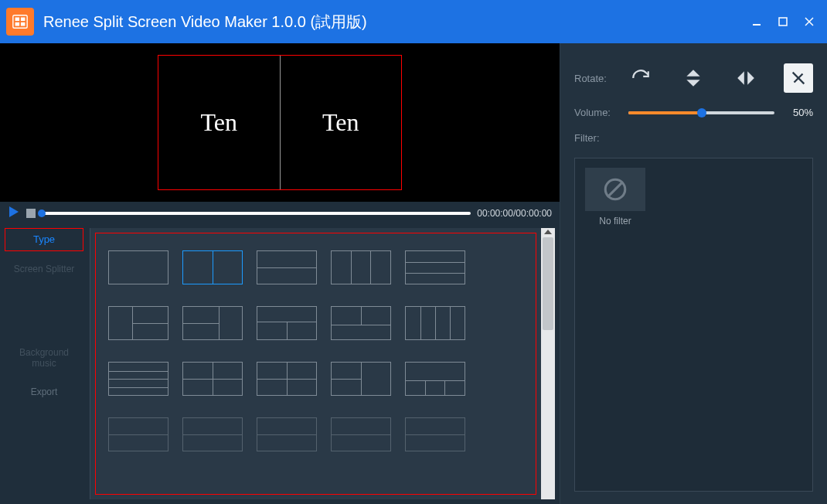  What do you see at coordinates (287, 323) in the screenshot?
I see `template-top-wide` at bounding box center [287, 323].